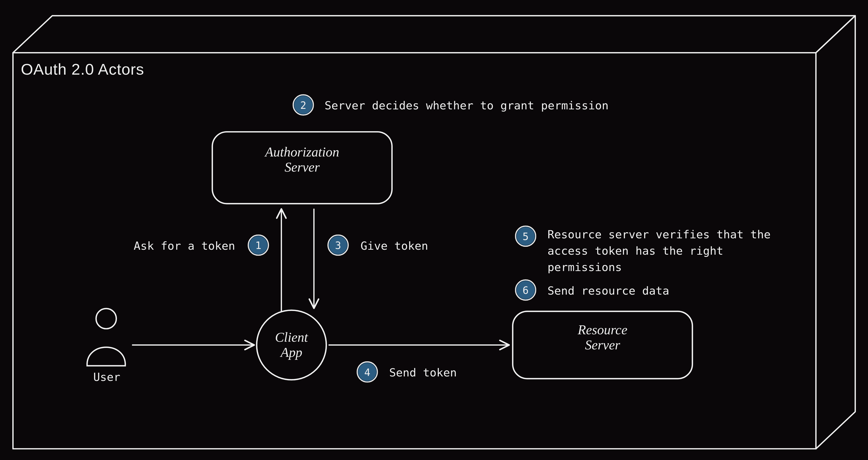 The image size is (868, 460). I want to click on step-text-4: Send token, so click(423, 372).